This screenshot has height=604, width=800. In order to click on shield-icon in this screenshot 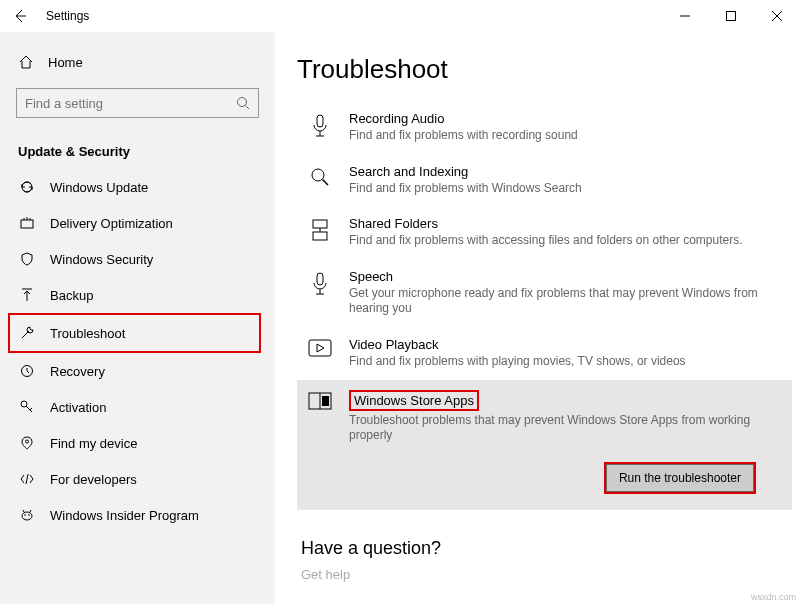, I will do `click(27, 259)`.